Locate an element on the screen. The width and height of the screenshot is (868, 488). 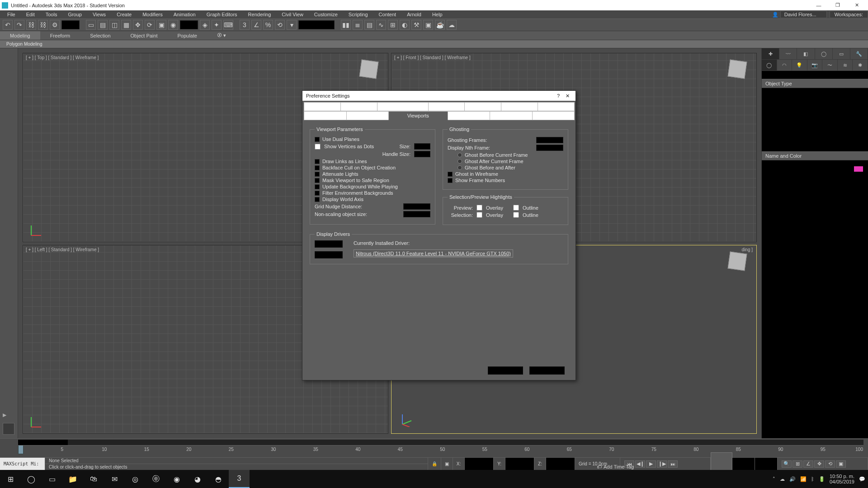
menu-file: File is located at coordinates (11, 14).